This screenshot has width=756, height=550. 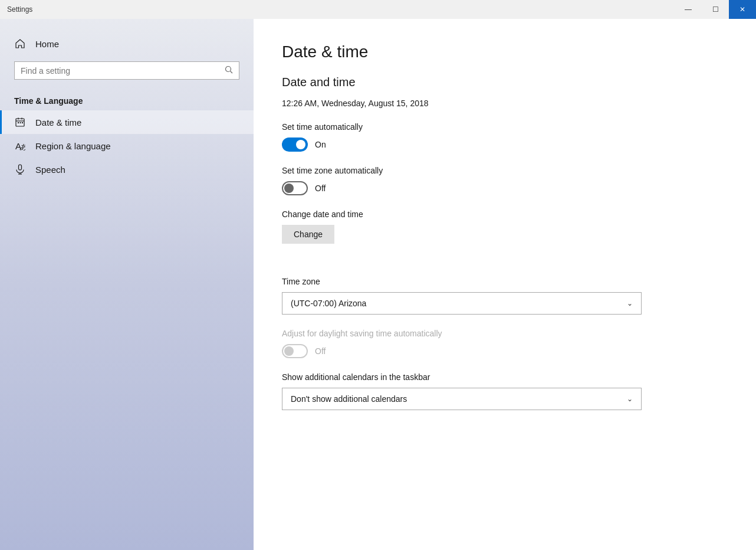 What do you see at coordinates (120, 71) in the screenshot?
I see `search-input` at bounding box center [120, 71].